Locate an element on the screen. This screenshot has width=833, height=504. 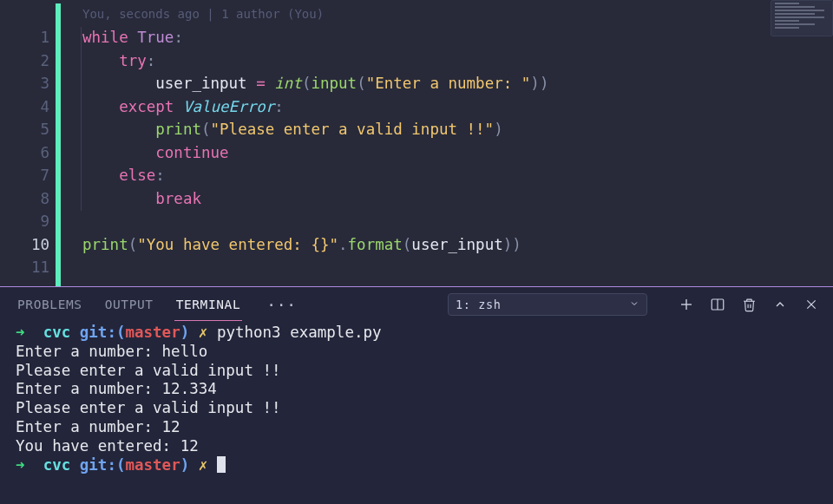
string-literal: "Please enter a valid input !!" is located at coordinates (352, 129).